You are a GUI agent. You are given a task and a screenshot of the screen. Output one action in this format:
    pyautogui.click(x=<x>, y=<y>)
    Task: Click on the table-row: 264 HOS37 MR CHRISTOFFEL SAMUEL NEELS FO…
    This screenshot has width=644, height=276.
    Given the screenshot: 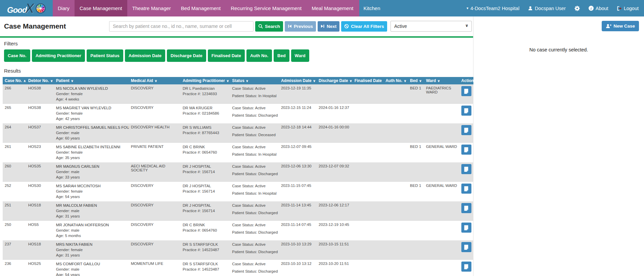 What is the action you would take?
    pyautogui.click(x=238, y=133)
    